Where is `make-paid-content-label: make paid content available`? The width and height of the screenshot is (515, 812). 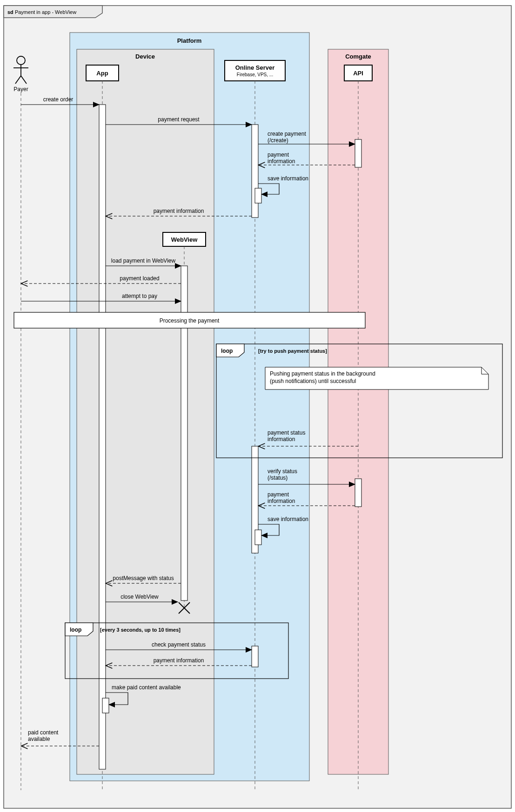
make-paid-content-label: make paid content available is located at coordinates (146, 687).